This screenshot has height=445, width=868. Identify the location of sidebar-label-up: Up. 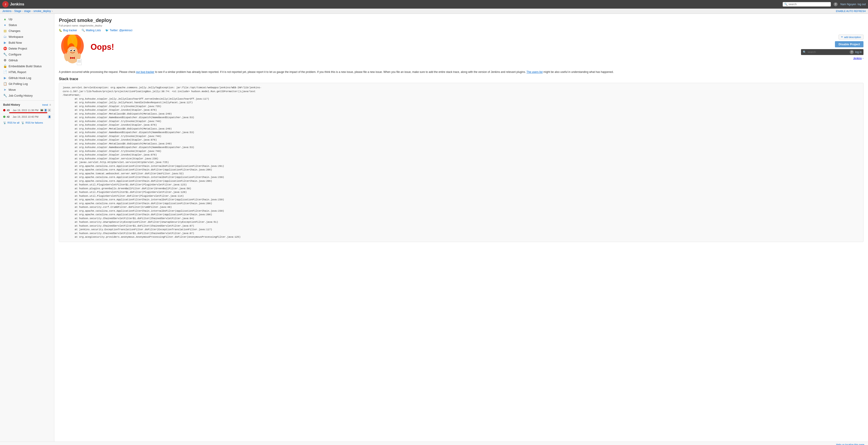
(11, 19).